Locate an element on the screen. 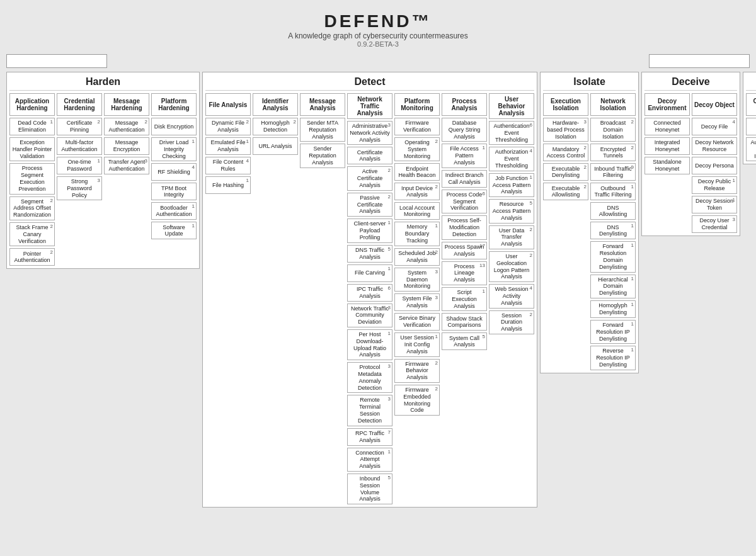 Image resolution: width=756 pixels, height=556 pixels. card-network-traffic-community-deviation: 3Network Traffic Community Deviation is located at coordinates (370, 315).